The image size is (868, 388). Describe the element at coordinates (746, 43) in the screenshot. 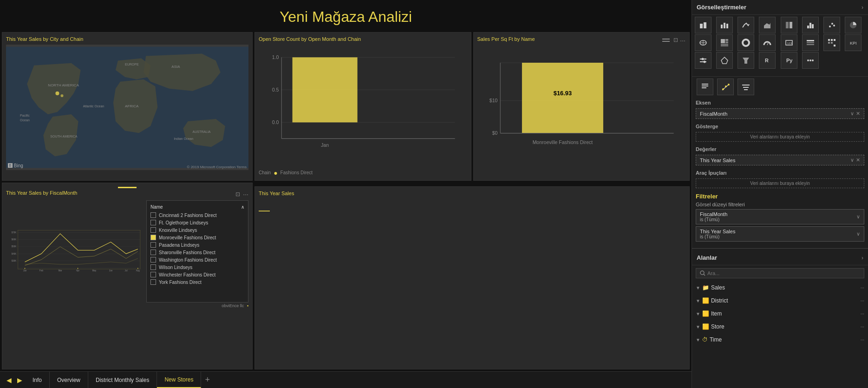

I see `viz-donut` at that location.